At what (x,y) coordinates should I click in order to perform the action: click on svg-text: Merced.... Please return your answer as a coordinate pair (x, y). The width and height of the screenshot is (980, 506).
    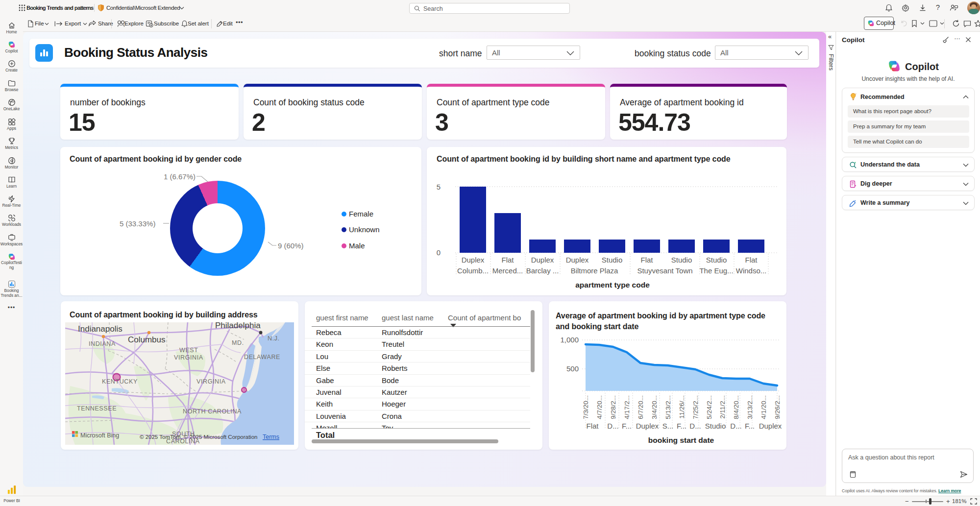
    Looking at the image, I should click on (508, 270).